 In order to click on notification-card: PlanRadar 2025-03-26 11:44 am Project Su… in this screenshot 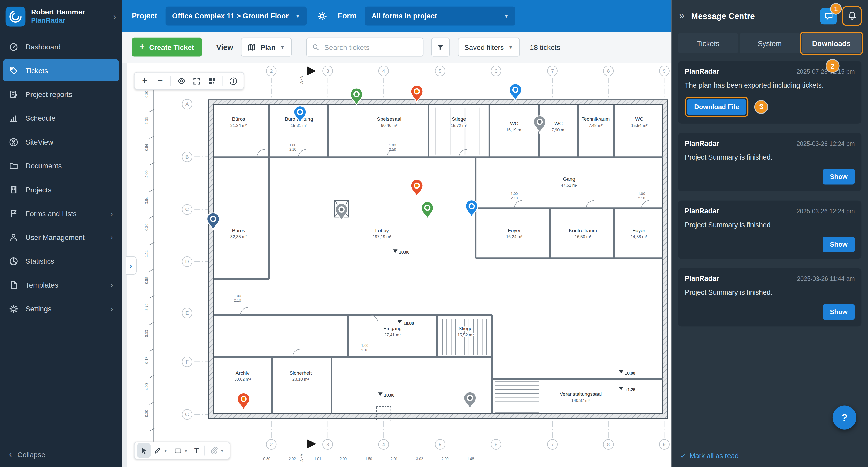, I will do `click(770, 297)`.